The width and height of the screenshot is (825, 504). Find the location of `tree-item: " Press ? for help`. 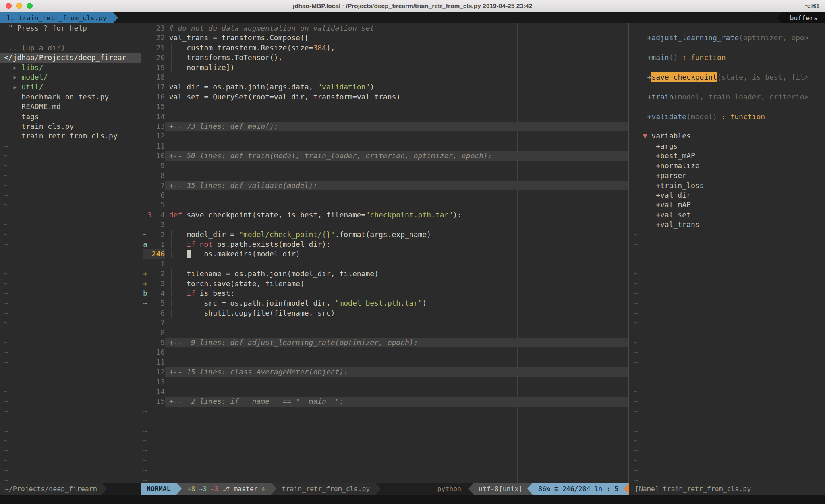

tree-item: " Press ? for help is located at coordinates (70, 28).